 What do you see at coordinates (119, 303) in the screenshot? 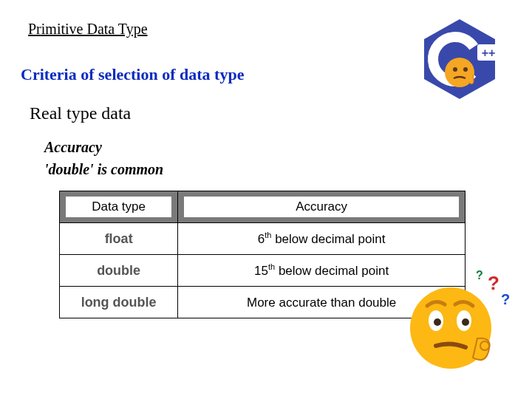
I see `cell-type: long double` at bounding box center [119, 303].